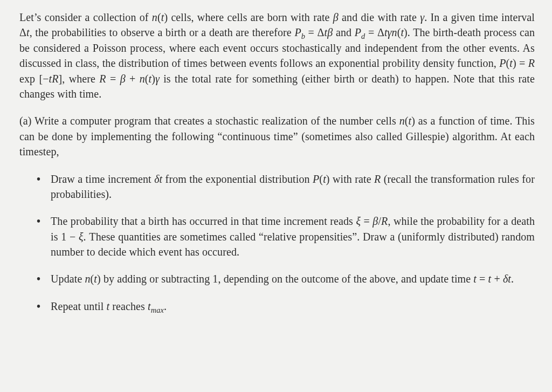 The width and height of the screenshot is (552, 392). I want to click on text: . These quantities are sometimes called …, so click(293, 244).